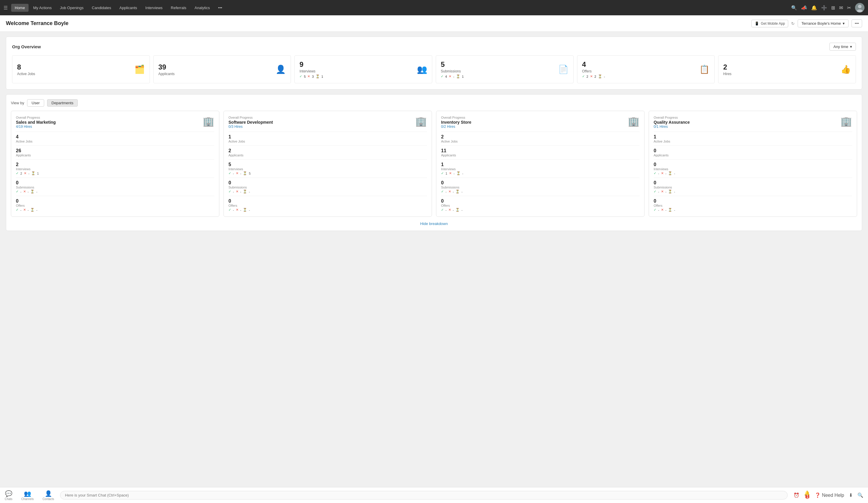 The height and width of the screenshot is (503, 868). Describe the element at coordinates (328, 141) in the screenshot. I see `sd-active-jobs-label: Active Jobs` at that location.